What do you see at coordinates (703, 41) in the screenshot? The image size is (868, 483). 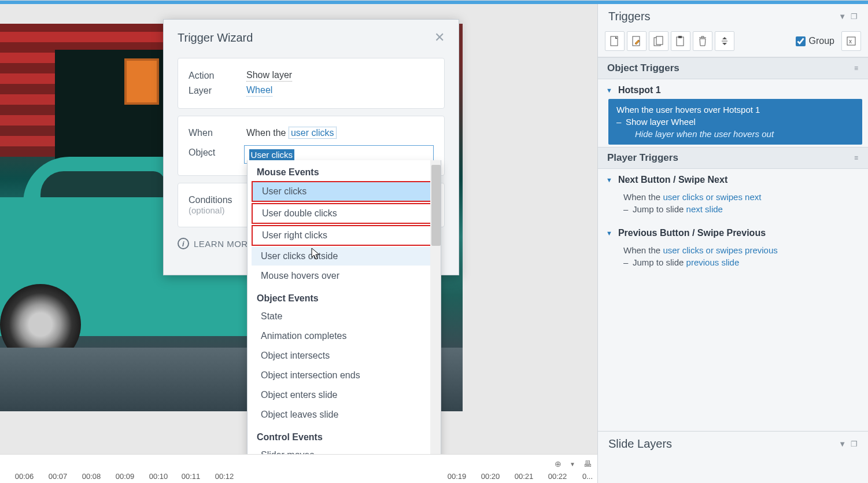 I see `delete-trigger-button` at bounding box center [703, 41].